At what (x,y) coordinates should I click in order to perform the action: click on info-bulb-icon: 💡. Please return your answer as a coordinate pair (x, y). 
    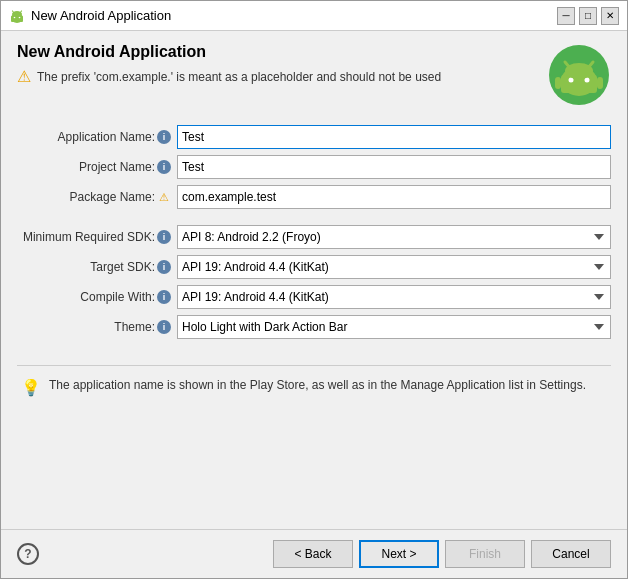
    Looking at the image, I should click on (31, 388).